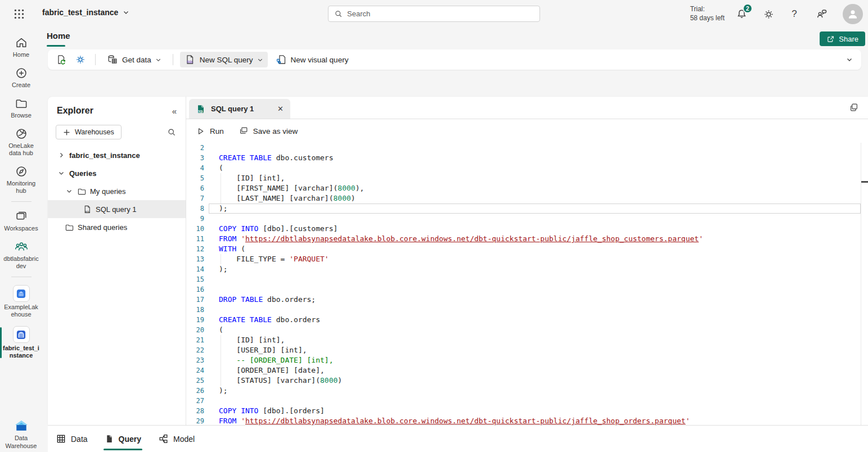 Image resolution: width=868 pixels, height=452 pixels. Describe the element at coordinates (280, 109) in the screenshot. I see `close-tab-icon: ✕` at that location.